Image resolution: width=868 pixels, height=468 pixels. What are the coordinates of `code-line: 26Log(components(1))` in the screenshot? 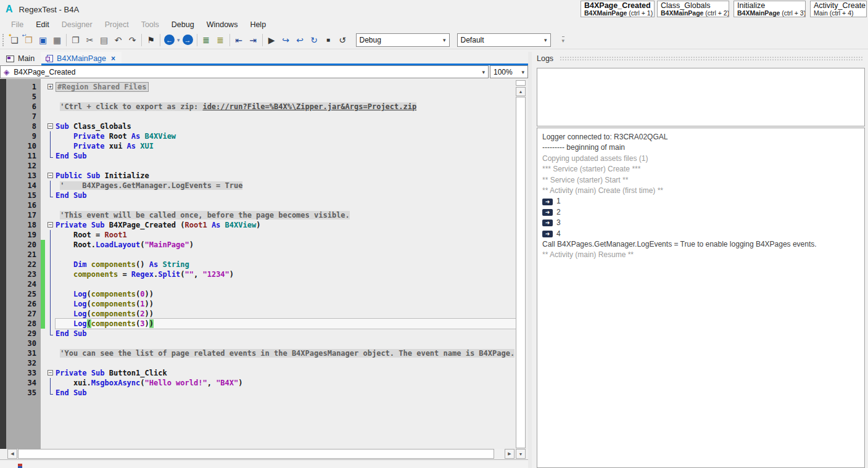 It's located at (258, 304).